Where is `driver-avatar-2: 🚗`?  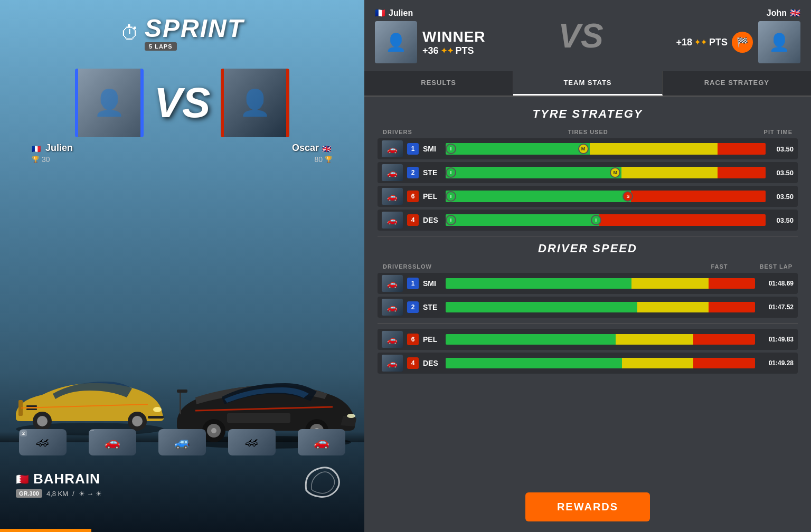
driver-avatar-2: 🚗 is located at coordinates (392, 196).